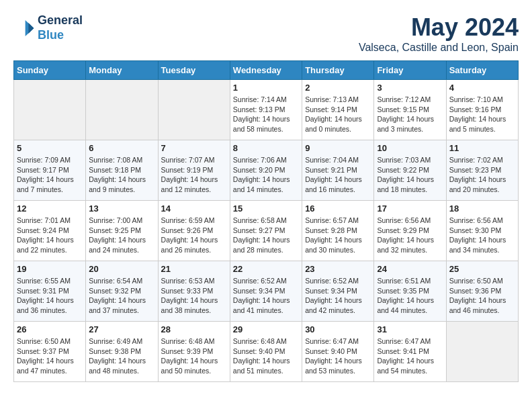 This screenshot has width=532, height=411. Describe the element at coordinates (50, 71) in the screenshot. I see `weekday-header: Sunday` at that location.